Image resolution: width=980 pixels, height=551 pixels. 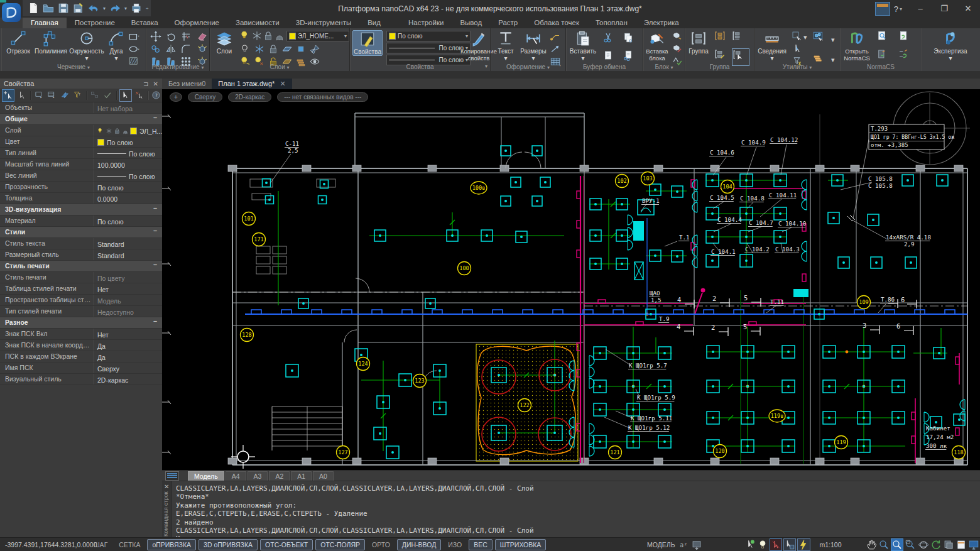 I want to click on group-edit-icon, so click(x=721, y=55).